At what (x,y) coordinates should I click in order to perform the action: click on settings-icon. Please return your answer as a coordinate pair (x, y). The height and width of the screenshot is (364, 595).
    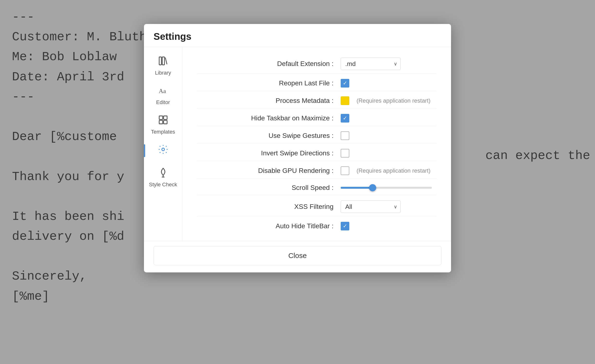
    Looking at the image, I should click on (163, 150).